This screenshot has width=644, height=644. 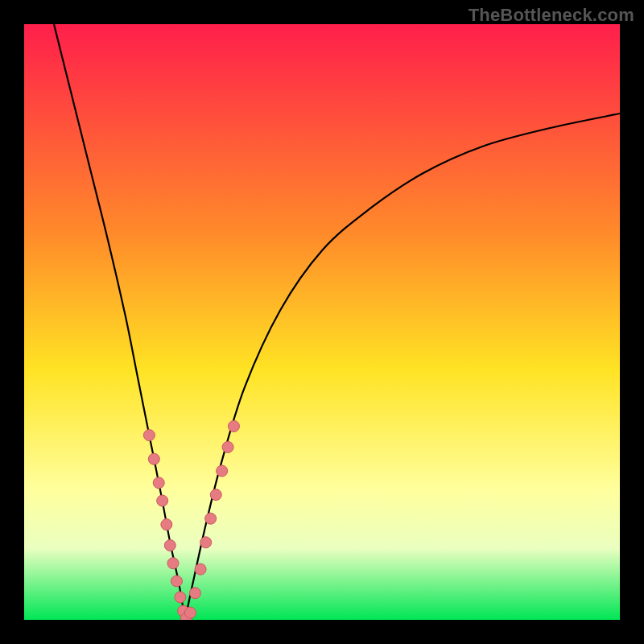 I want to click on watermark-text: TheBottleneck.com, so click(x=551, y=15).